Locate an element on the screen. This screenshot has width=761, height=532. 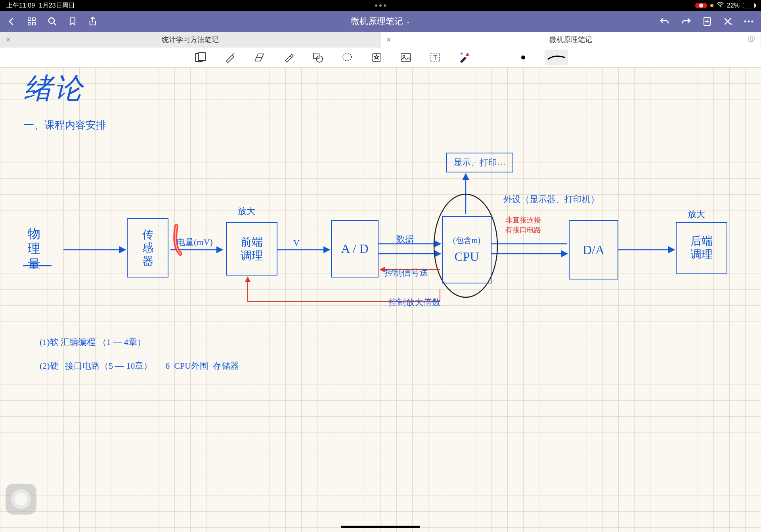
status-date: 1月23日周日 is located at coordinates (57, 6).